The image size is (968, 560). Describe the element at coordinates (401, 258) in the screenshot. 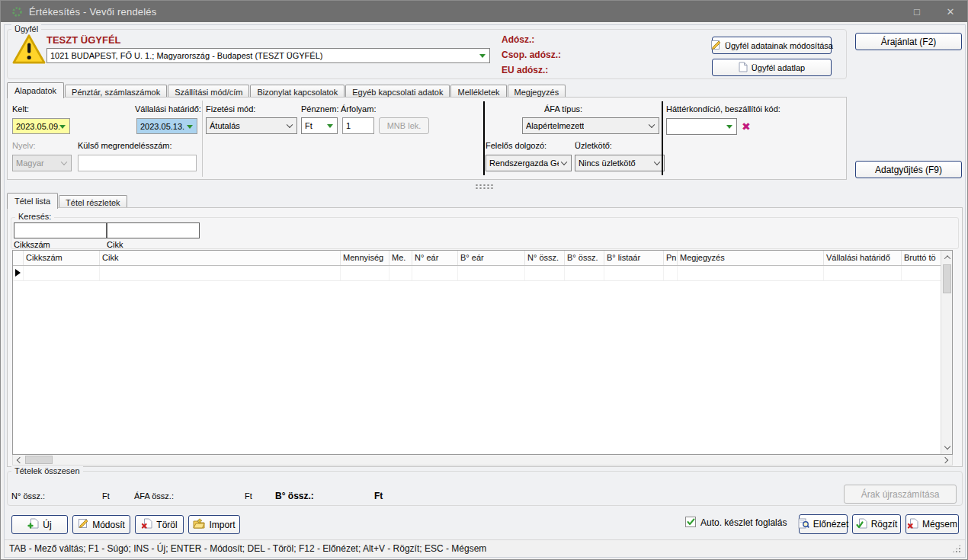

I see `col-me: Me.` at that location.